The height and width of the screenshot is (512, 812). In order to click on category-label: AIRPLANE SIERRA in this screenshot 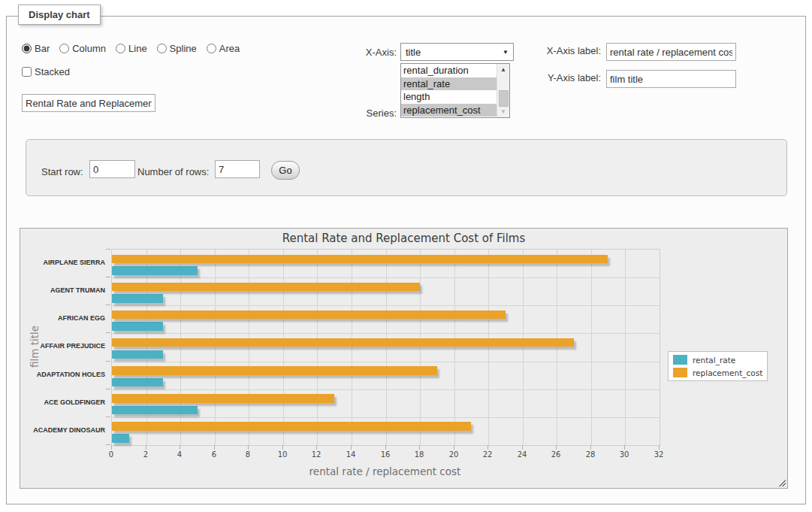, I will do `click(63, 263)`.